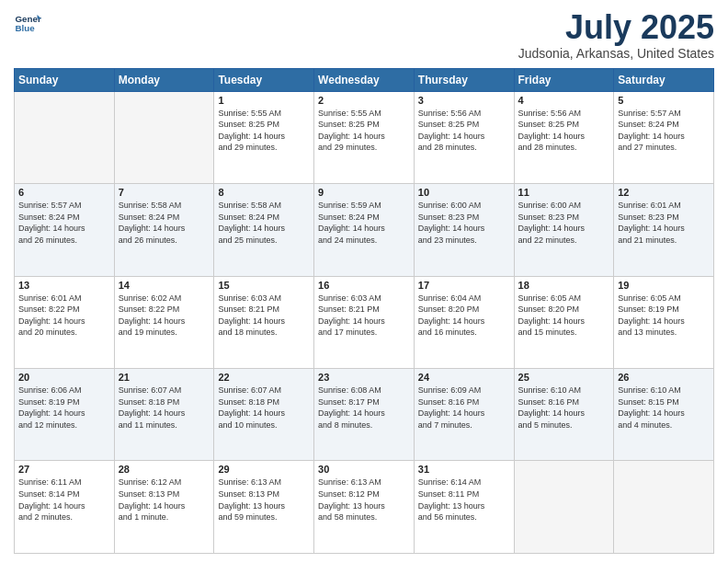  What do you see at coordinates (164, 322) in the screenshot?
I see `calendar-day-cell: 14Sunrise: 6:02 AM Sunset: 8:22 PM Dayli…` at bounding box center [164, 322].